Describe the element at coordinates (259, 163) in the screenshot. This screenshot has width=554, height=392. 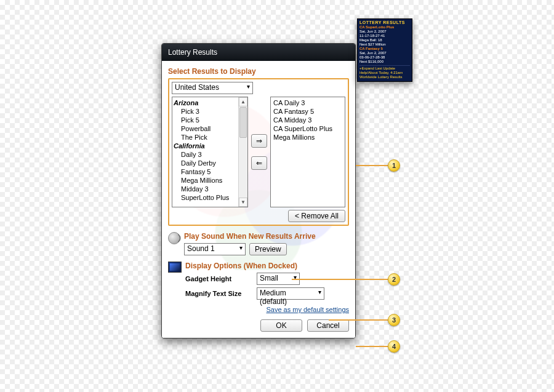
I see `arrow-left-icon: ⇐` at that location.